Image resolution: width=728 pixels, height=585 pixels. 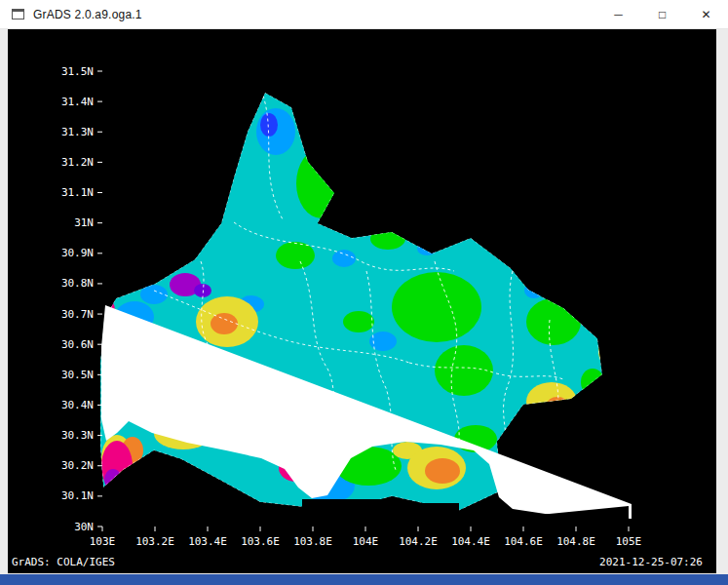 I want to click on y-tick-label: 30.9N, so click(x=78, y=254).